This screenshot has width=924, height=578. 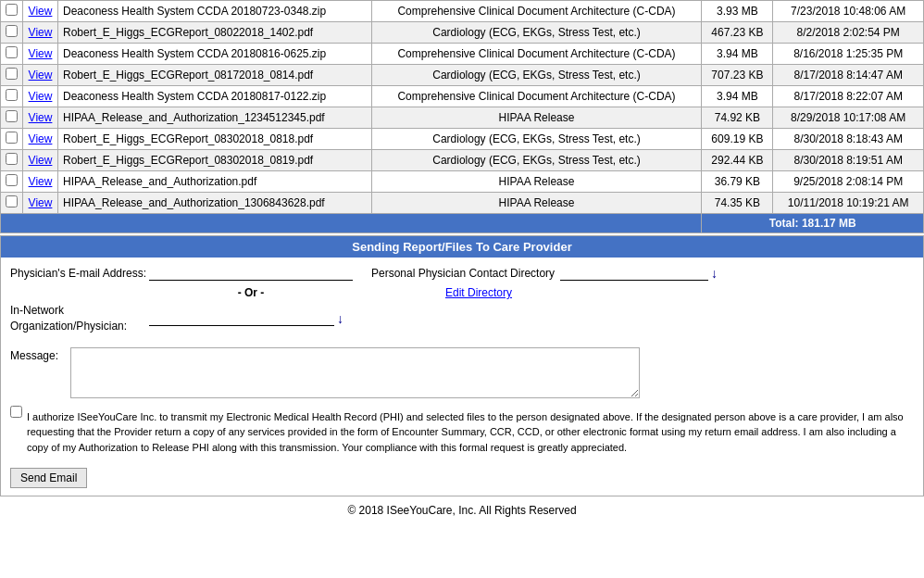 I want to click on personal-dir-input, so click(x=634, y=272).